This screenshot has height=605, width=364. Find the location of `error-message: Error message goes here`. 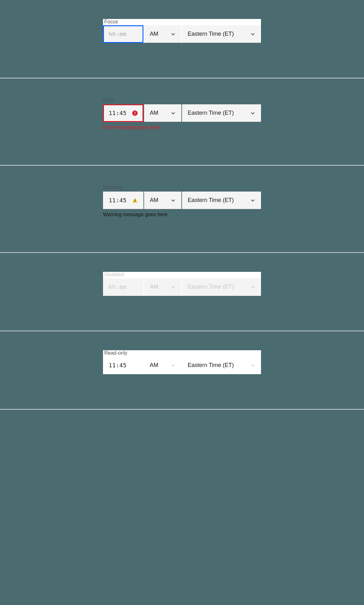

error-message: Error message goes here is located at coordinates (182, 126).